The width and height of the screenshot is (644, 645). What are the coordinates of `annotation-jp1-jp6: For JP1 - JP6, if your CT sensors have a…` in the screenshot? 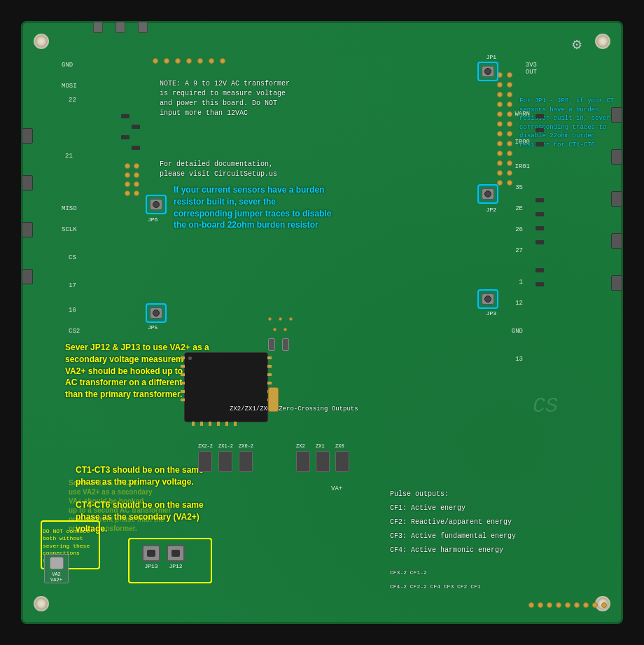 It's located at (568, 123).